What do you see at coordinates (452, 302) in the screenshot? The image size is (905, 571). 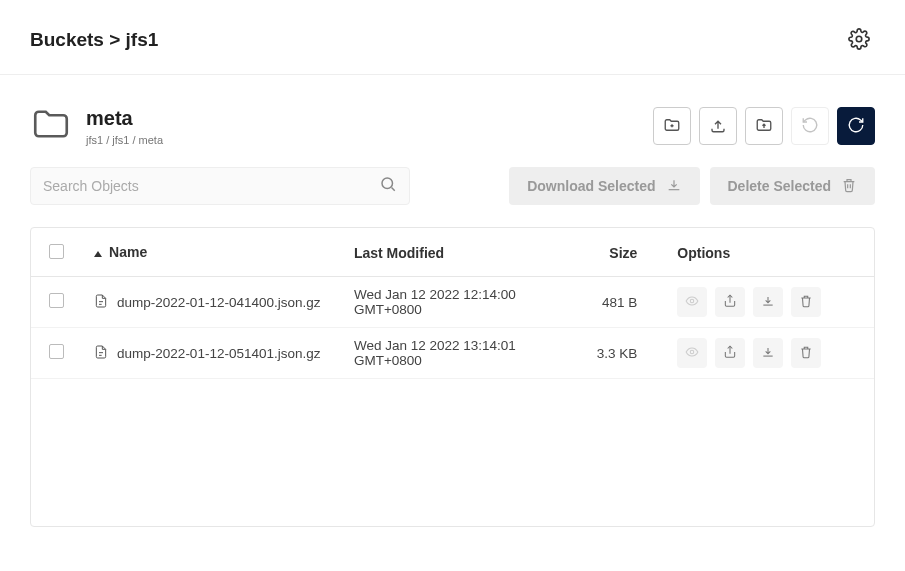 I see `table-row: dump-2022-01-12-041400.json.gz Wed Jan 1…` at bounding box center [452, 302].